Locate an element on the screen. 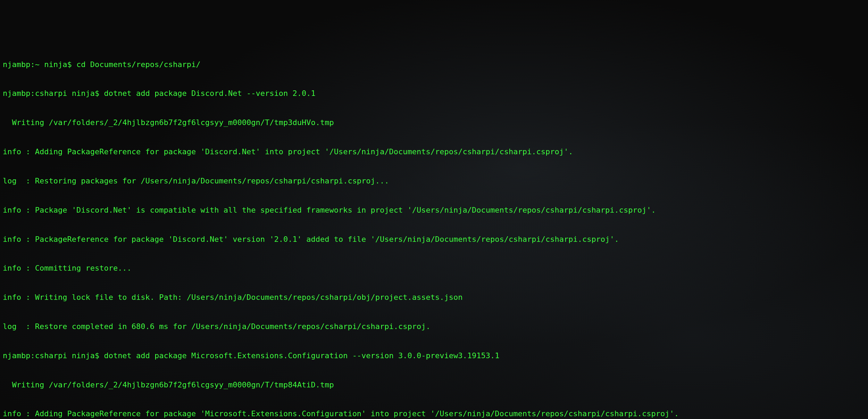 This screenshot has height=419, width=868. terminal-line: info : Package 'Discord.Net' is compatib… is located at coordinates (434, 210).